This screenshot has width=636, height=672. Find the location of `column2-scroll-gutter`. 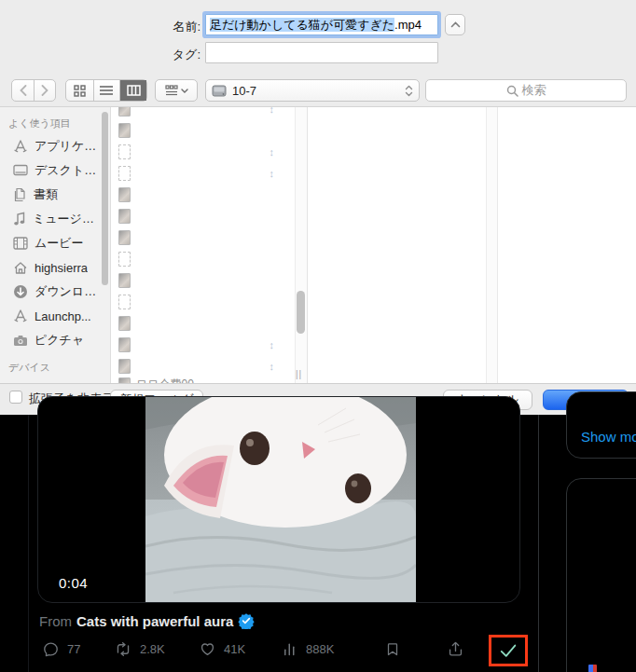

column2-scroll-gutter is located at coordinates (492, 245).